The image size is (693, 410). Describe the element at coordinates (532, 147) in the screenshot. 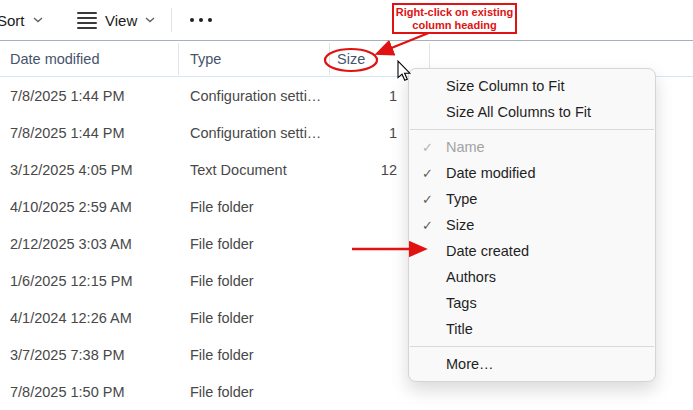

I see `menu-item-name: ✓ Name` at that location.